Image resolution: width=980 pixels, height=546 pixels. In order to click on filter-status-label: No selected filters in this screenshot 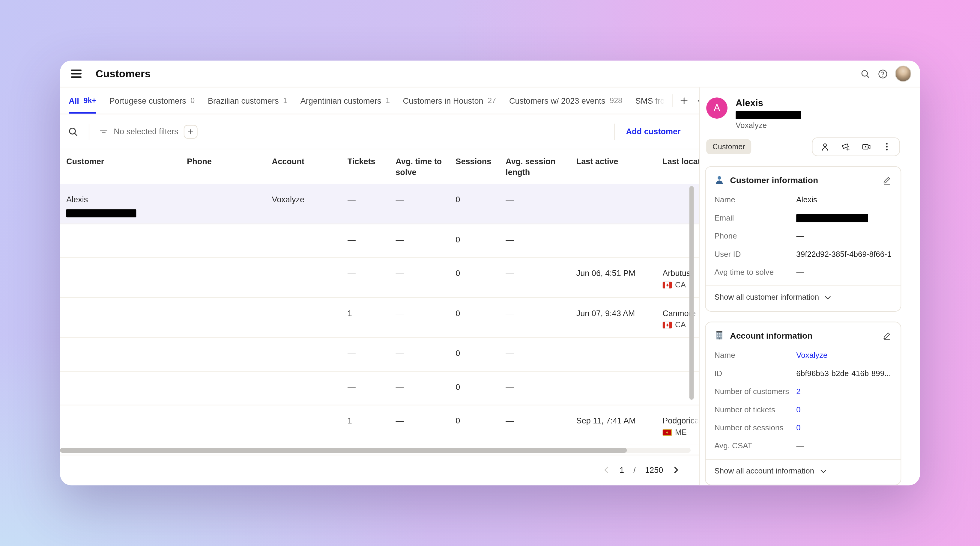, I will do `click(146, 132)`.